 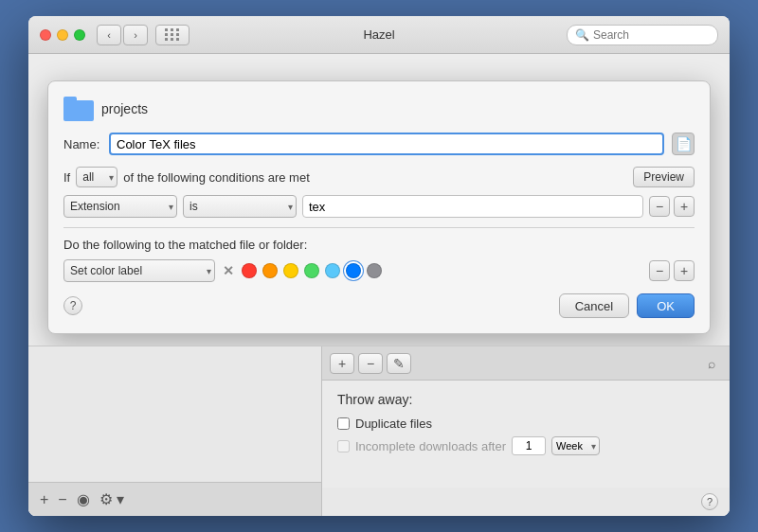 What do you see at coordinates (333, 271) in the screenshot?
I see `color-blue-light` at bounding box center [333, 271].